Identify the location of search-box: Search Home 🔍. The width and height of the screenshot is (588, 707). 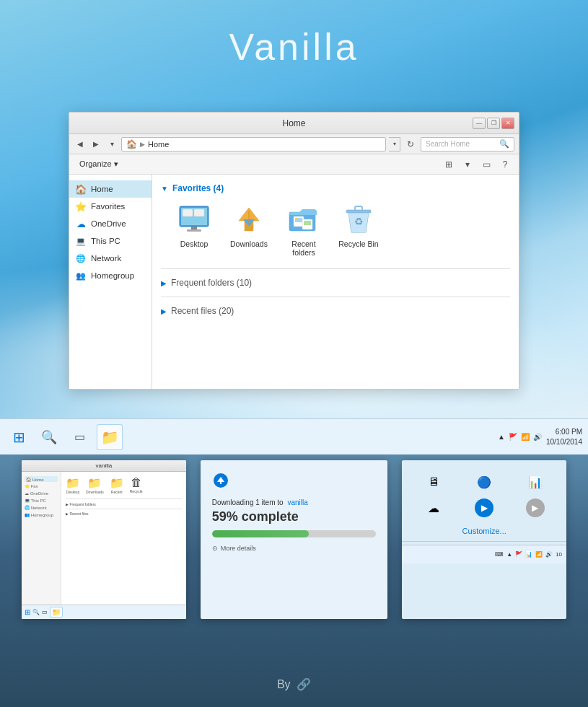
(468, 144).